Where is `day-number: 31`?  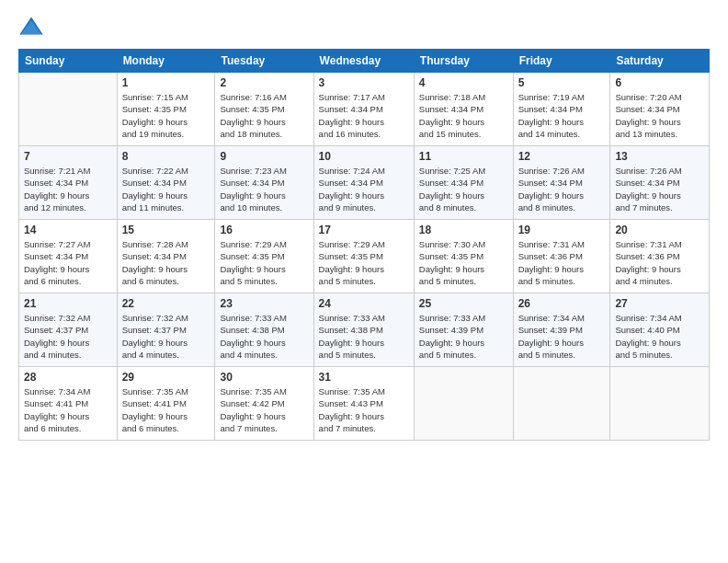
day-number: 31 is located at coordinates (364, 377).